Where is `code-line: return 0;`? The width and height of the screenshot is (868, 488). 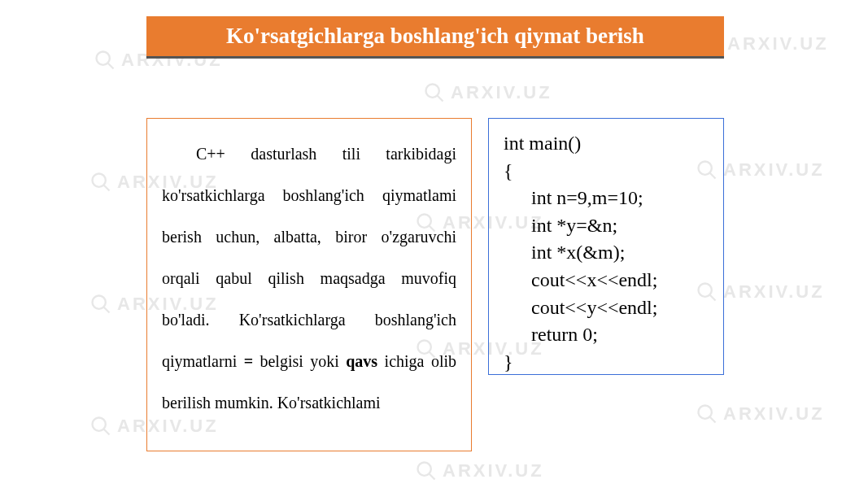 code-line: return 0; is located at coordinates (606, 335).